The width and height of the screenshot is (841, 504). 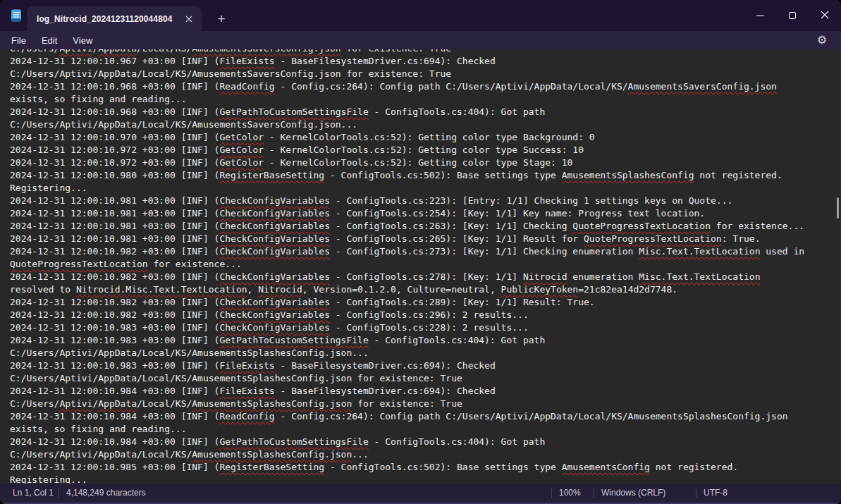 What do you see at coordinates (420, 264) in the screenshot?
I see `log-line: QuoteProgressTextLocation for existence.…` at bounding box center [420, 264].